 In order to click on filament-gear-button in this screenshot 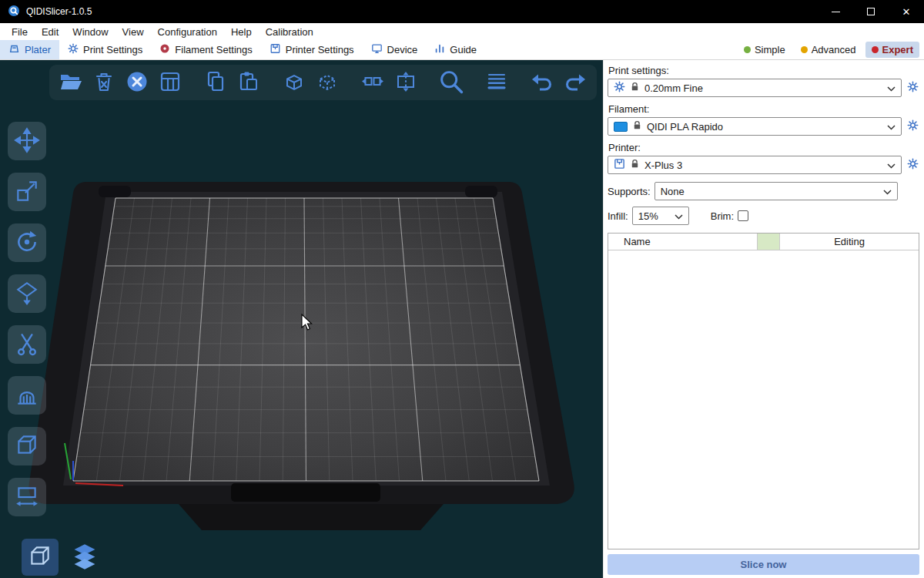, I will do `click(912, 126)`.